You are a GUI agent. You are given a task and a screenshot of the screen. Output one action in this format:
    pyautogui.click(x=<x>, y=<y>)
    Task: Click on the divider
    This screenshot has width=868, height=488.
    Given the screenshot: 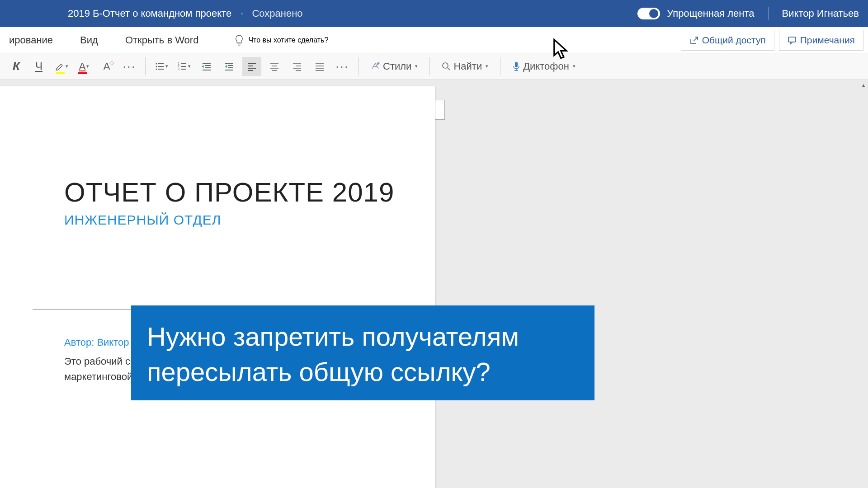 What is the action you would take?
    pyautogui.click(x=769, y=14)
    